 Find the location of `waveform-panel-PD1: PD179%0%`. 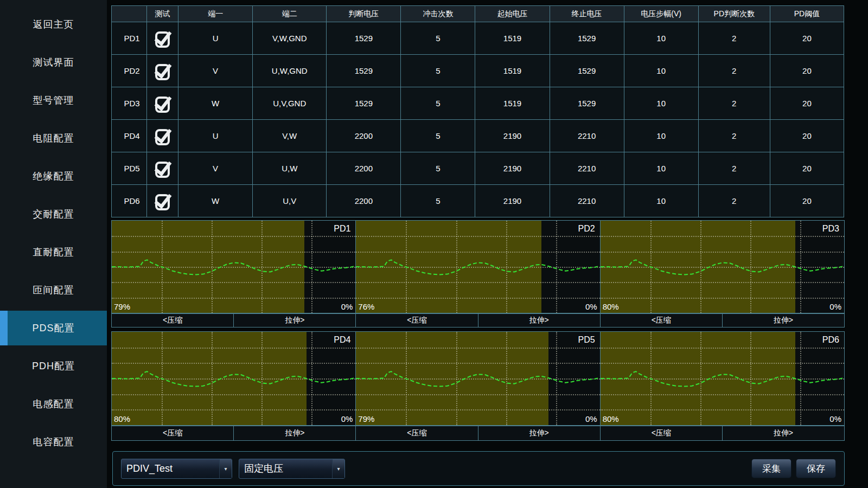

waveform-panel-PD1: PD179%0% is located at coordinates (233, 267).